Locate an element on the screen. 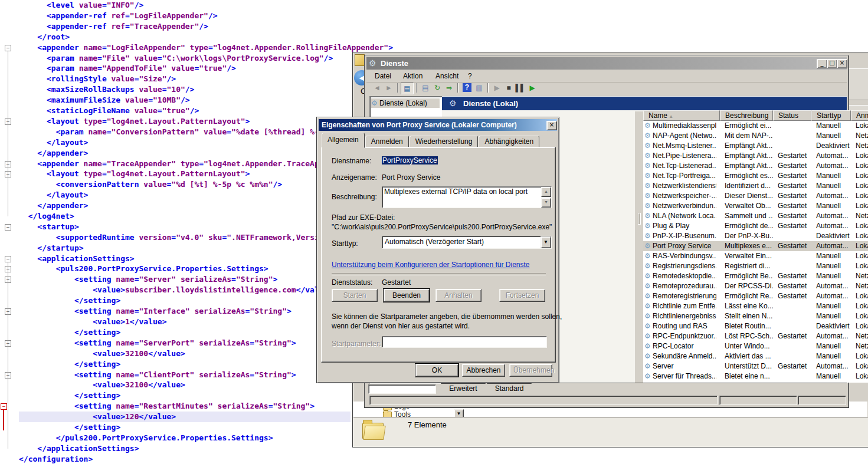 This screenshot has width=868, height=464. menu-datei: Datei is located at coordinates (383, 76).